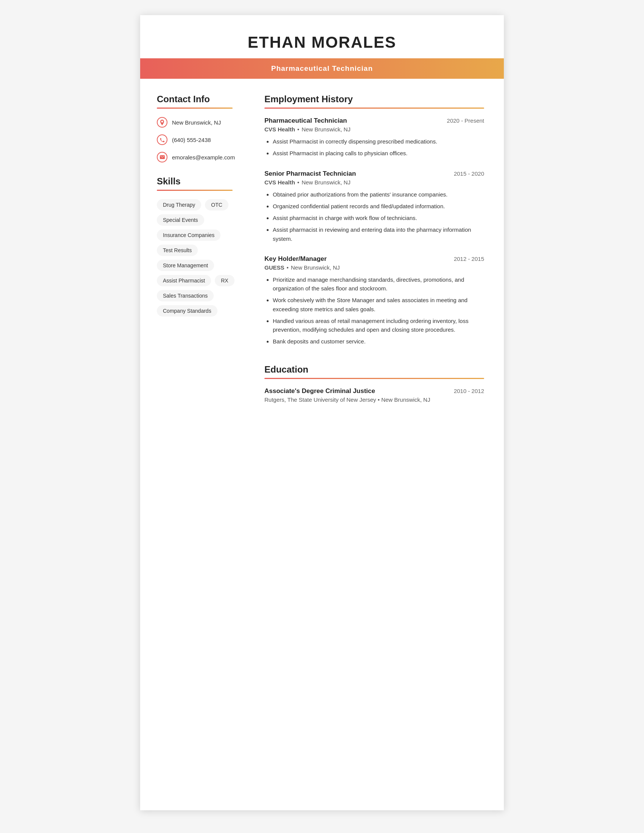 The height and width of the screenshot is (833, 644). I want to click on contact-section-title: Contact Info, so click(201, 99).